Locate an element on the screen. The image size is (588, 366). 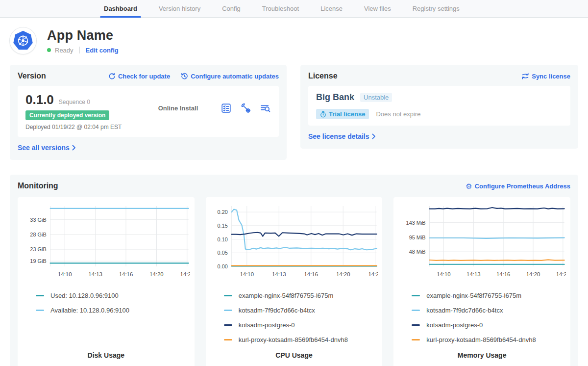
legend-label: Available: 10.128.0.96:9100 is located at coordinates (90, 310).